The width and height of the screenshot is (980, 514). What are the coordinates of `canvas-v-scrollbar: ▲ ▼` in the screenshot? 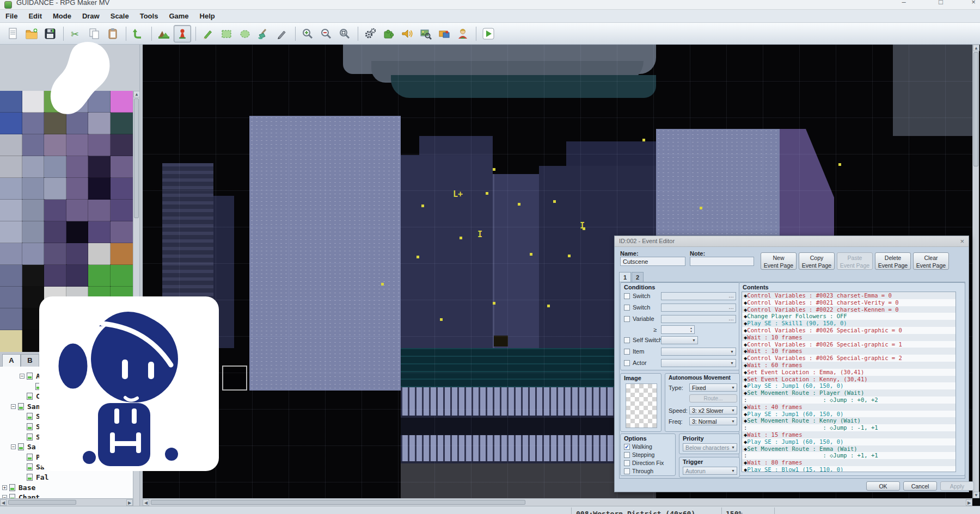 It's located at (976, 271).